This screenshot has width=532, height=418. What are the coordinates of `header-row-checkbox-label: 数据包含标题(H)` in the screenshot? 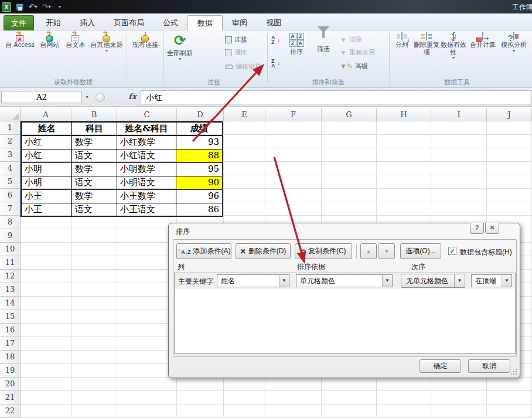 It's located at (486, 252).